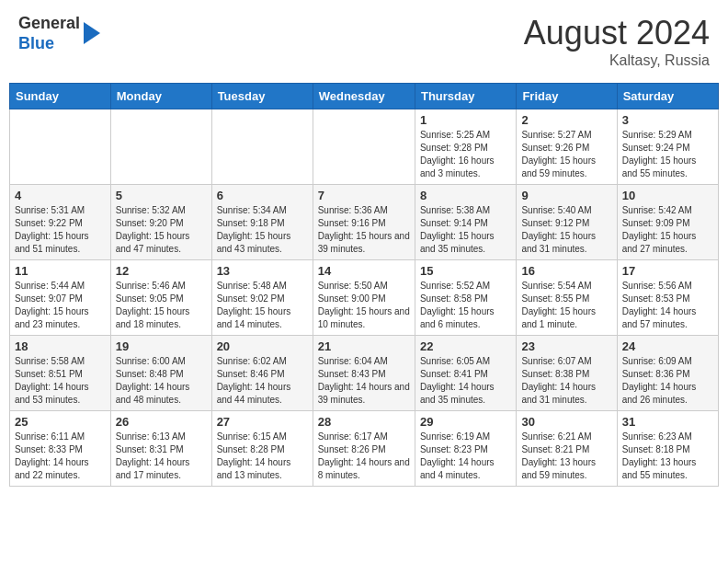 This screenshot has width=728, height=563. I want to click on calendar-cell-day-13: 13Sunrise: 5:48 AMSunset: 9:02 PMDayligh…, so click(262, 298).